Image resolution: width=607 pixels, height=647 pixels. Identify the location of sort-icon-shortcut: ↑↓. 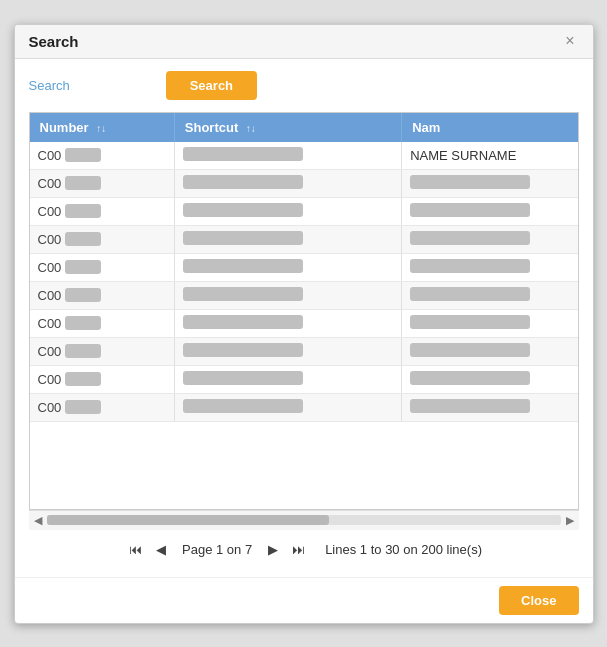
(251, 128).